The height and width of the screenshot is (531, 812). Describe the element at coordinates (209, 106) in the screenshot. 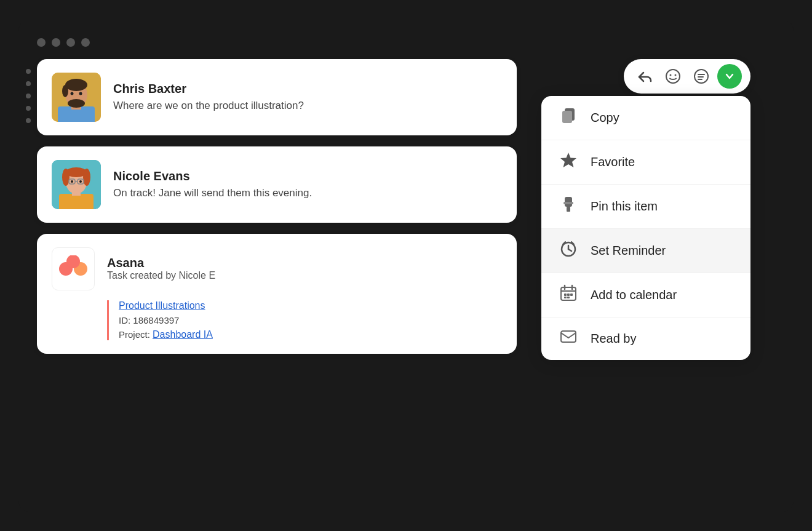

I see `message-text-chris: Where are we on the product illustration…` at that location.